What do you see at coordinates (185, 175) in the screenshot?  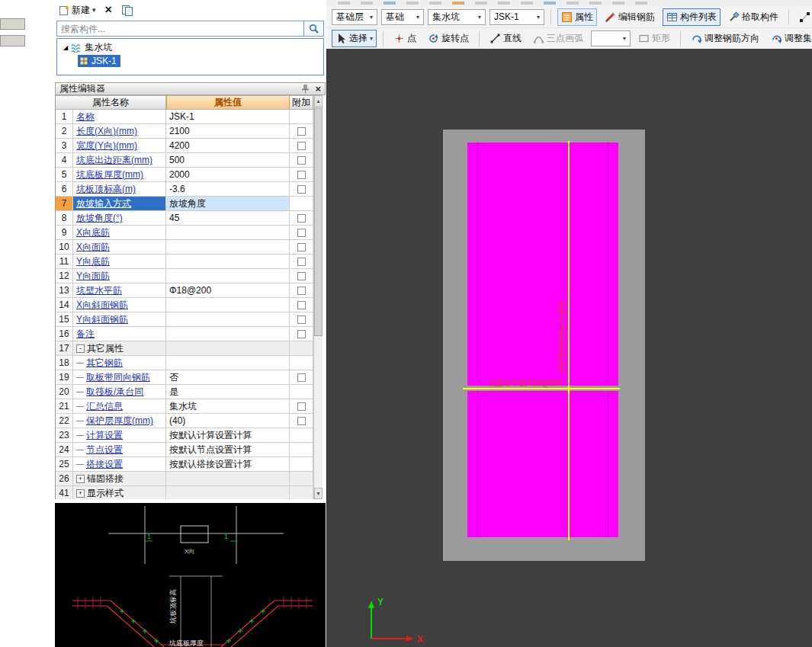 I see `property-row-5: 5坑底板厚度(mm)2000` at bounding box center [185, 175].